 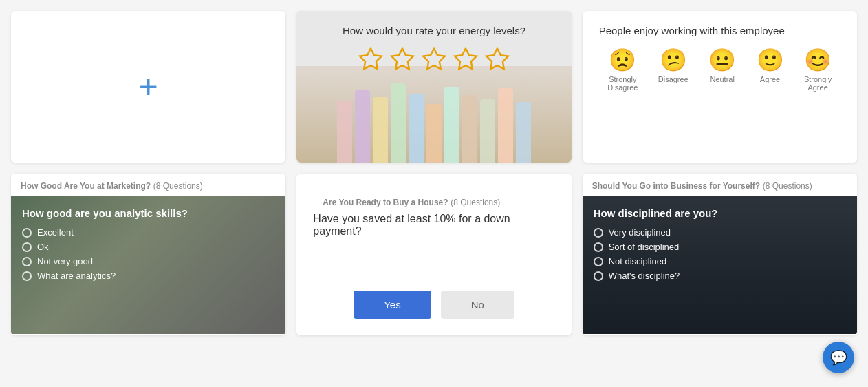 I want to click on marketing-quiz-count: (8 Questions), so click(x=178, y=186).